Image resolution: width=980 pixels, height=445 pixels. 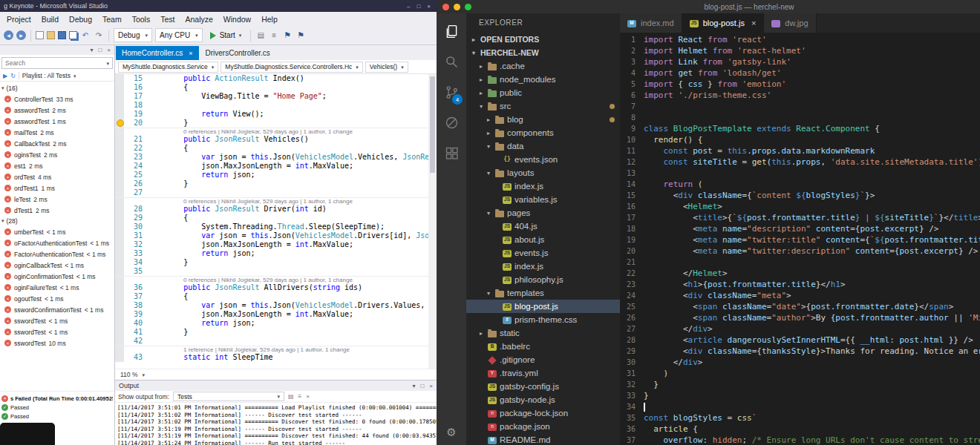 What do you see at coordinates (419, 6) in the screenshot?
I see `maximize-button: □` at bounding box center [419, 6].